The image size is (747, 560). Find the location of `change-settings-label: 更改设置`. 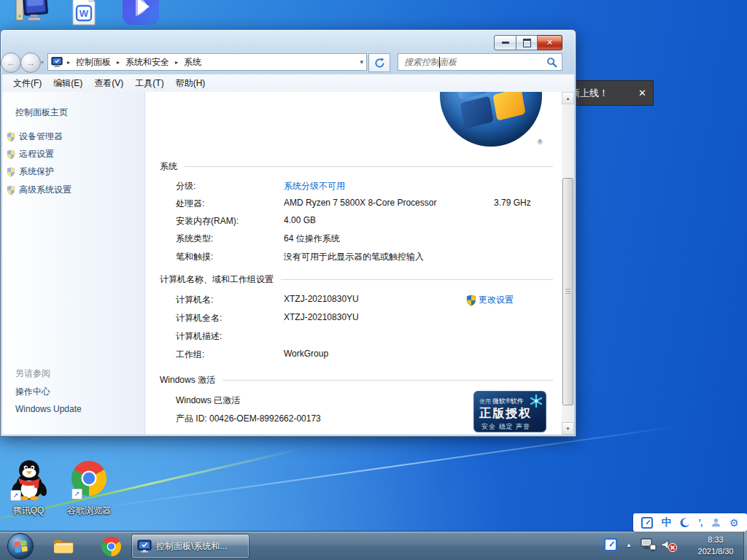

change-settings-label: 更改设置 is located at coordinates (496, 300).